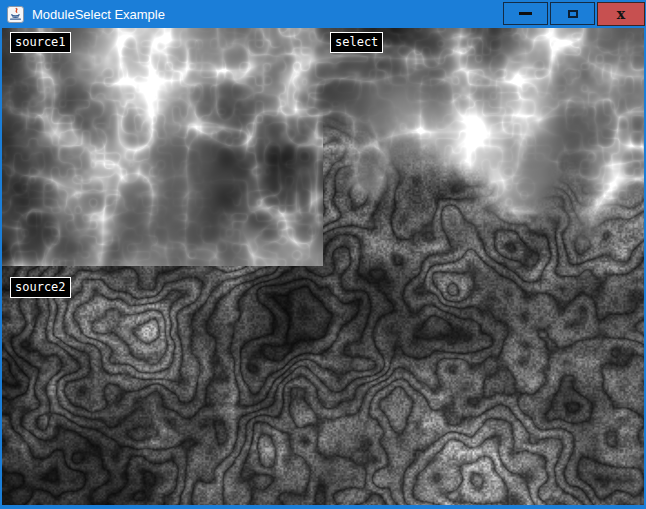 This screenshot has height=509, width=646. I want to click on label-source1: source1, so click(40, 42).